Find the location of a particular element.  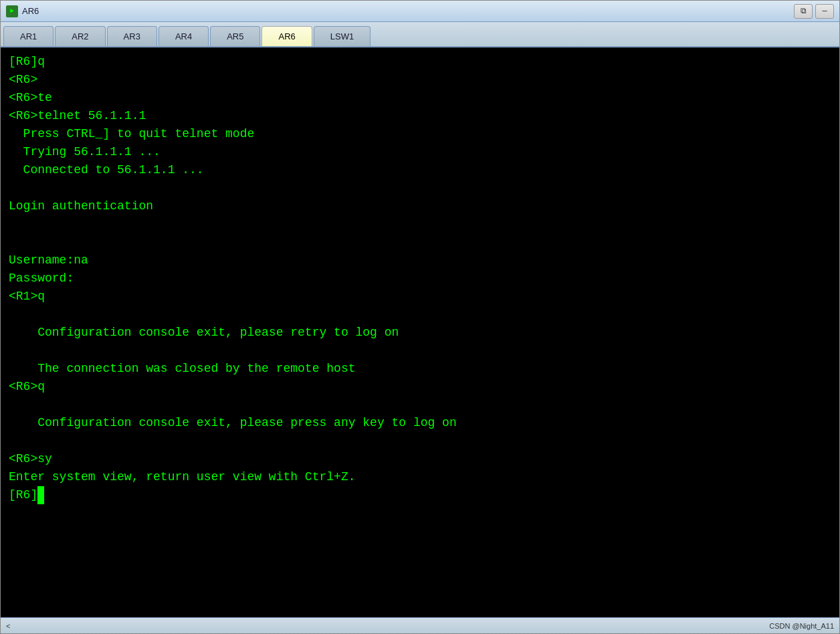

tab-AR5: AR5 is located at coordinates (235, 36).